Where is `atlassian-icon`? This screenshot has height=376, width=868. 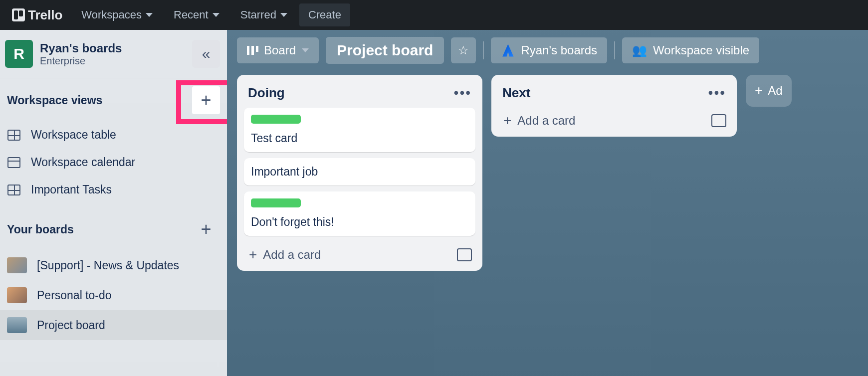
atlassian-icon is located at coordinates (508, 50).